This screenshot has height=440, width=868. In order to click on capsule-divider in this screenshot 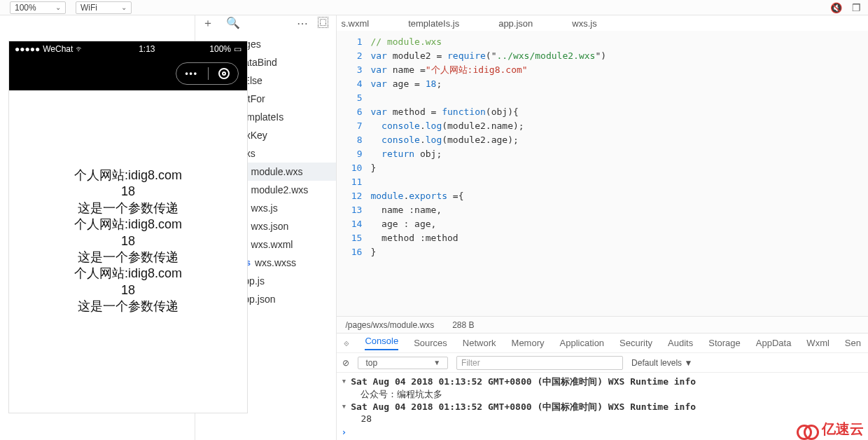, I will do `click(209, 74)`.